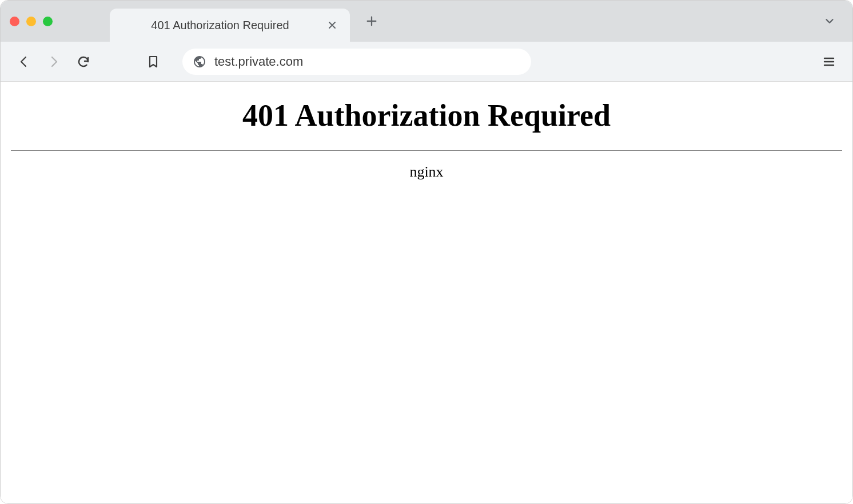 This screenshot has height=504, width=853. I want to click on reload-button, so click(83, 62).